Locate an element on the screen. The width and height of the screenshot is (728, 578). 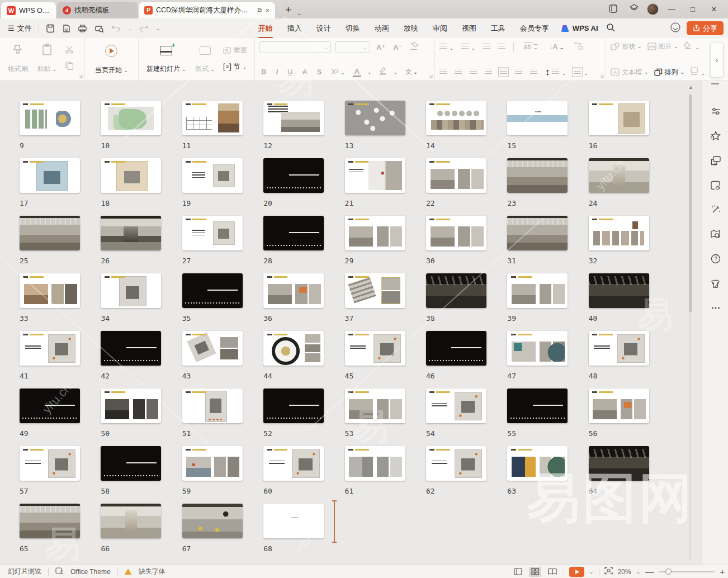
superscript-icon: X² ⌄ is located at coordinates (338, 72).